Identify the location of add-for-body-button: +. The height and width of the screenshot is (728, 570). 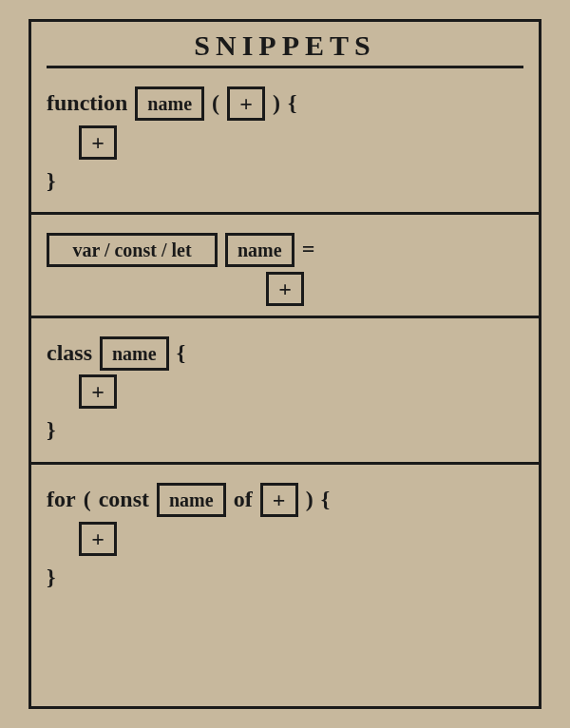
(98, 539).